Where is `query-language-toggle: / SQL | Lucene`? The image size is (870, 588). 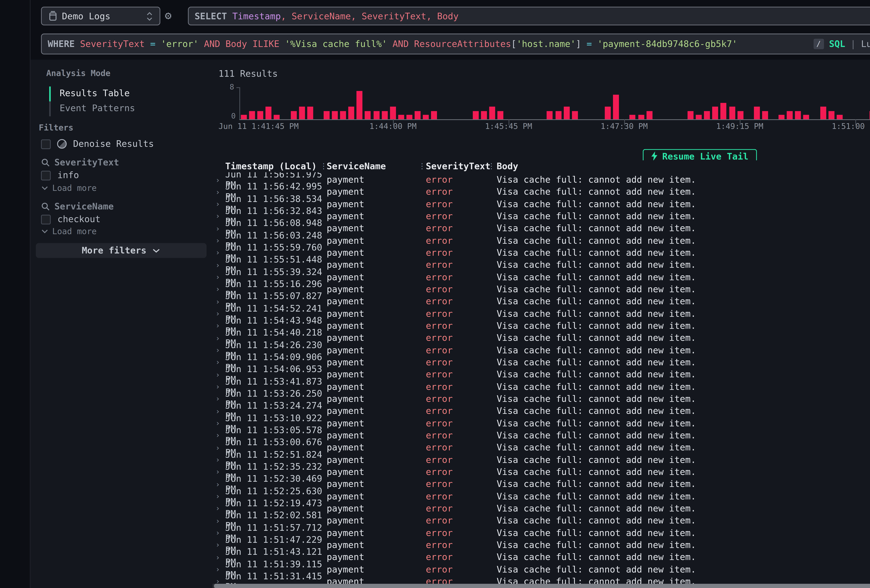
query-language-toggle: / SQL | Lucene is located at coordinates (842, 44).